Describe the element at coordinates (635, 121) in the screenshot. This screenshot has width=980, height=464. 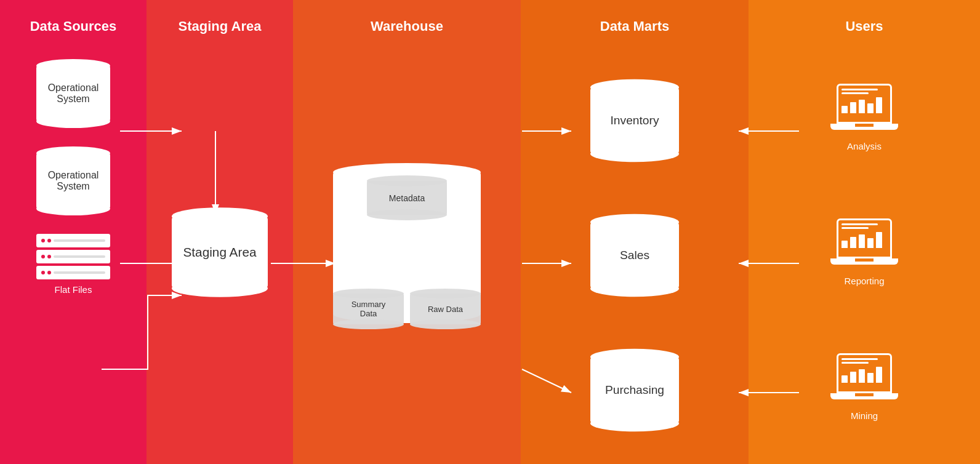
I see `inventory-item: Inventory` at that location.